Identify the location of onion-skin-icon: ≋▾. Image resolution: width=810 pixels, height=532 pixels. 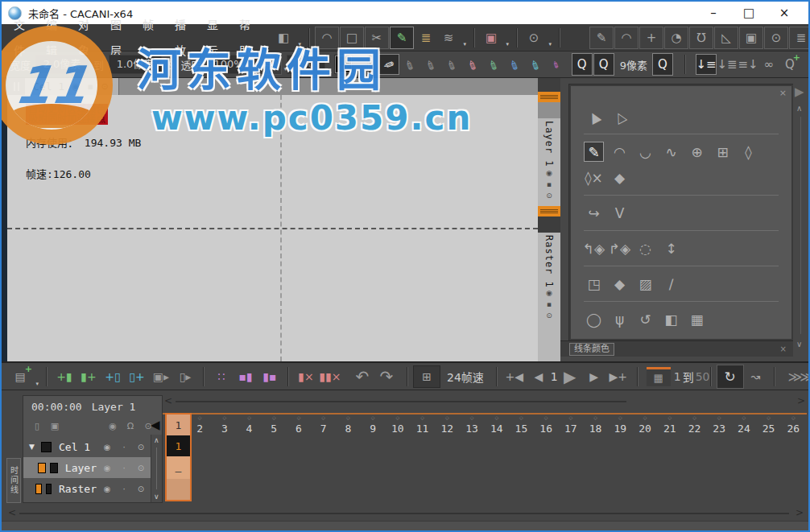
(448, 38).